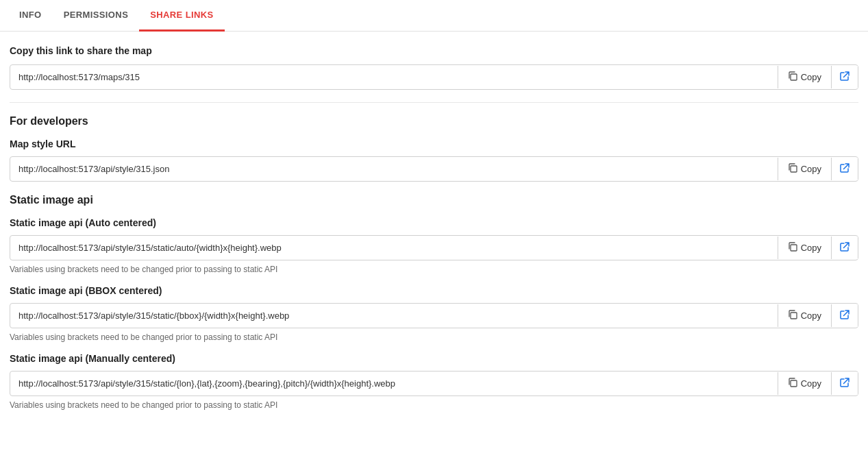  I want to click on auto-centered-open-button, so click(845, 248).